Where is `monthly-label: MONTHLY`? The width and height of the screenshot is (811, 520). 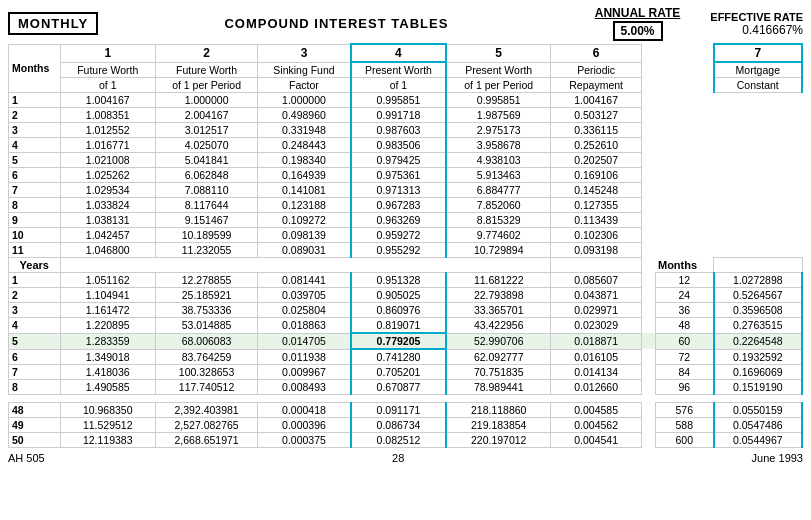 monthly-label: MONTHLY is located at coordinates (53, 24).